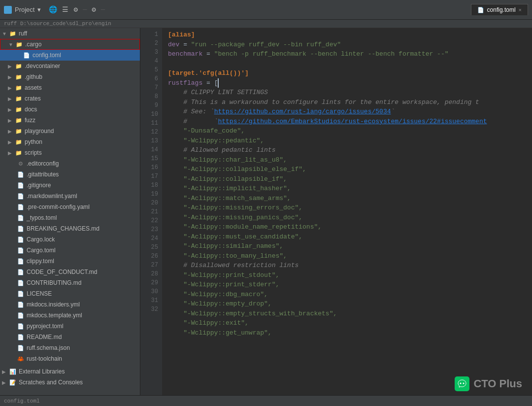 Image resolution: width=532 pixels, height=406 pixels. What do you see at coordinates (70, 315) in the screenshot?
I see `sidebar-item-mkdocs-template: 📄 mkdocs.template.yml` at bounding box center [70, 315].